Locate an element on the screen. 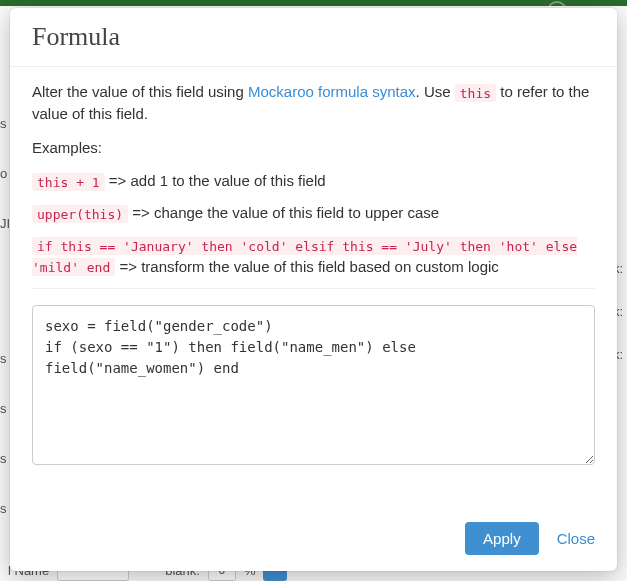 Image resolution: width=627 pixels, height=581 pixels. text: => change the value of this field to upp… is located at coordinates (284, 212).